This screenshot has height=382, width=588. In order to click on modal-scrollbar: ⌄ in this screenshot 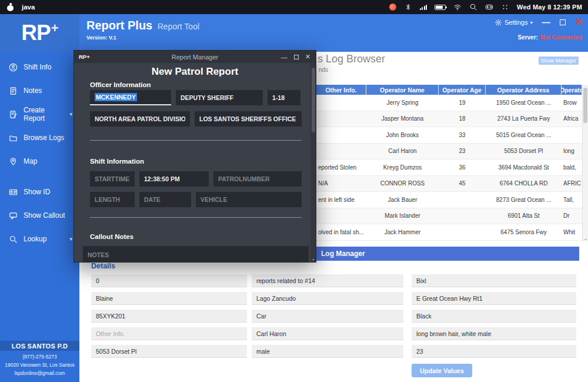, I will do `click(313, 162)`.